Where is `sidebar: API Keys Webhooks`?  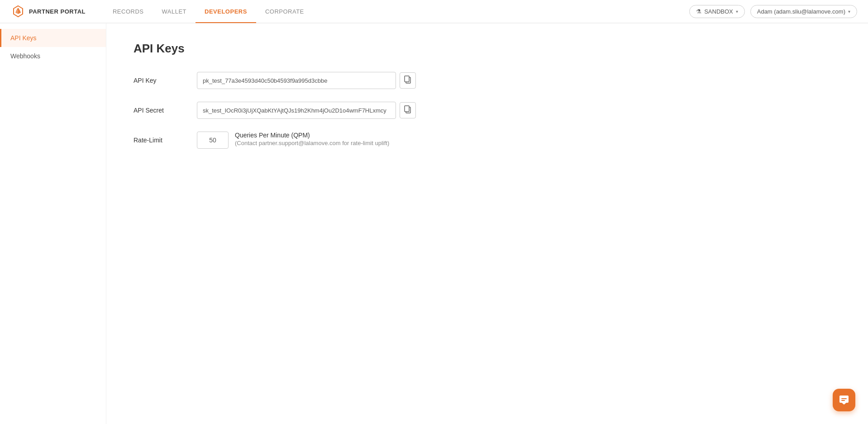 sidebar: API Keys Webhooks is located at coordinates (53, 224).